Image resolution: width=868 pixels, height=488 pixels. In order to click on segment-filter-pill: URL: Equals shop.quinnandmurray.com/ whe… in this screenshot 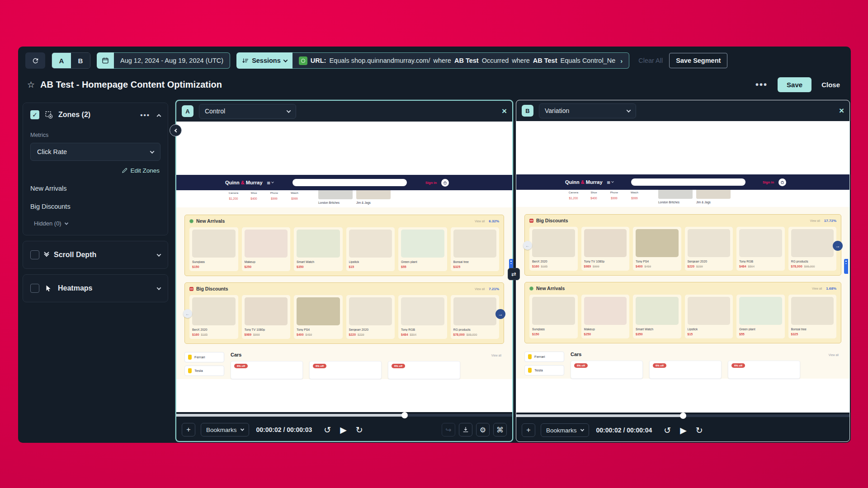, I will do `click(461, 61)`.